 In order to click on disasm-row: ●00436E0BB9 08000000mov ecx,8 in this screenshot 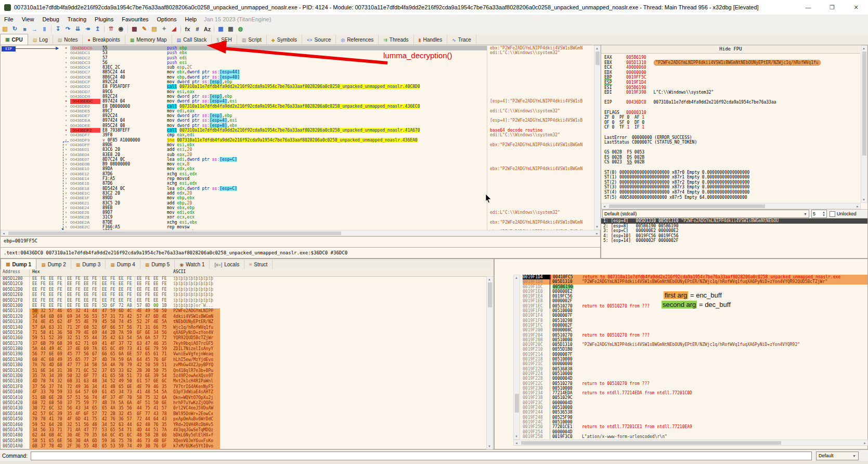, I will do `click(297, 164)`.